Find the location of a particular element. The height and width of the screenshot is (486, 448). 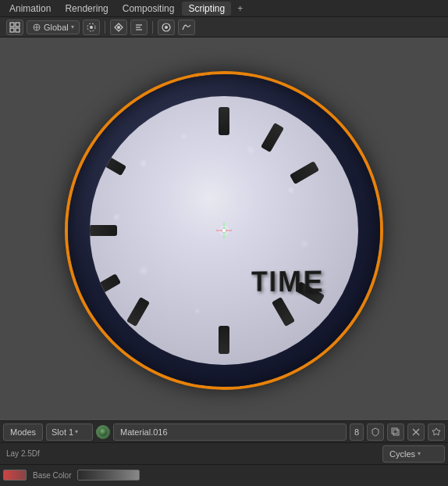

duplicate-material-button is located at coordinates (396, 432).